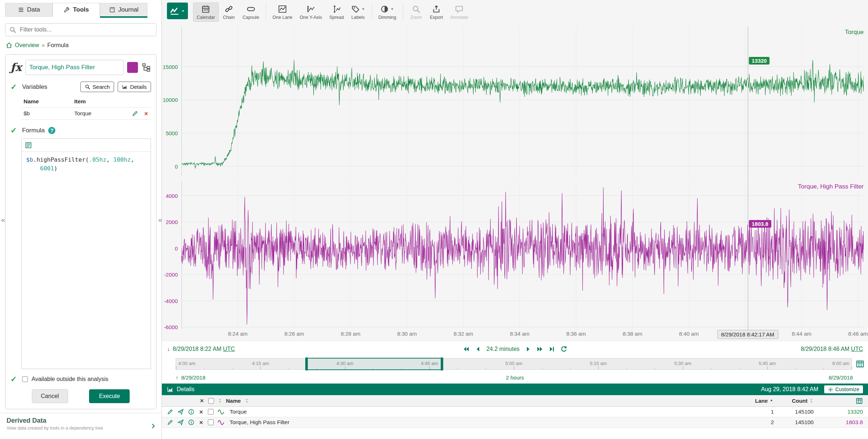 This screenshot has height=439, width=868. What do you see at coordinates (745, 422) in the screenshot?
I see `lane-cell: 2` at bounding box center [745, 422].